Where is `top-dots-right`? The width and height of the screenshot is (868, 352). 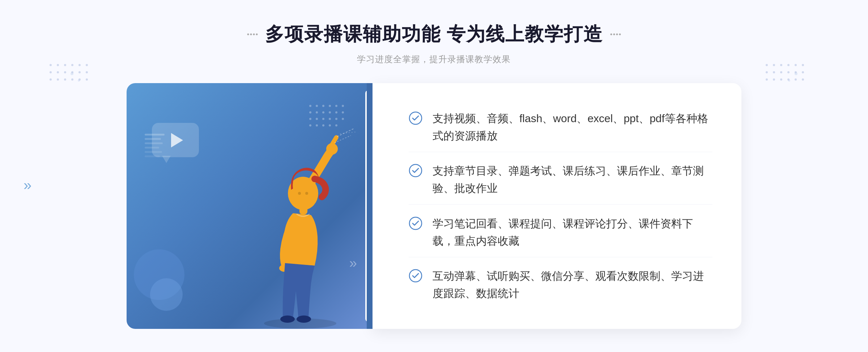
top-dots-right is located at coordinates (792, 73).